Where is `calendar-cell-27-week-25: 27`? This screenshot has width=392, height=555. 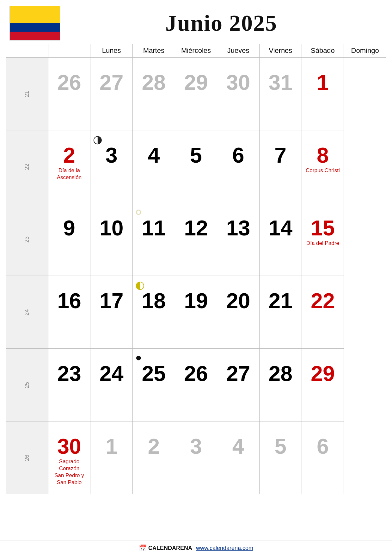 calendar-cell-27-week-25: 27 is located at coordinates (238, 385).